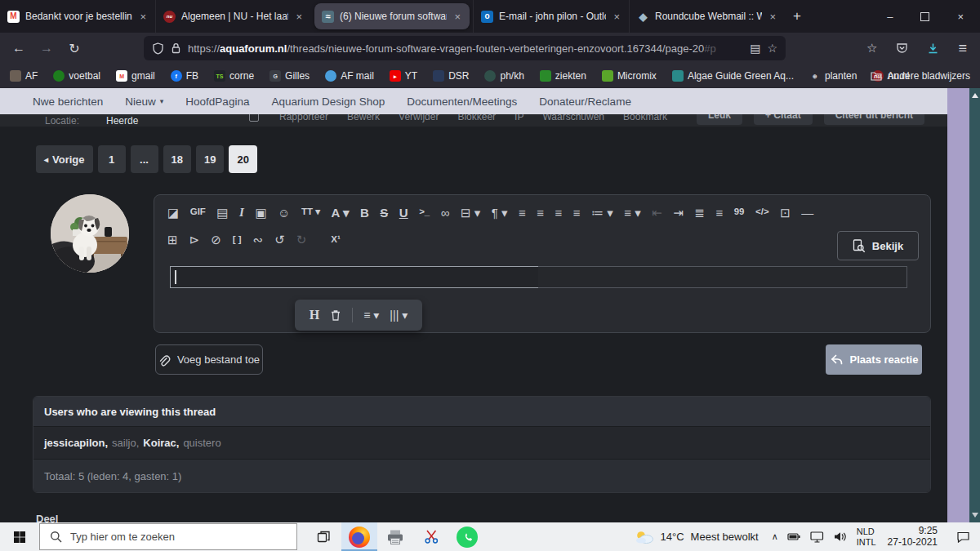  I want to click on nav-item-documents: Documenten/Meetings, so click(462, 101).